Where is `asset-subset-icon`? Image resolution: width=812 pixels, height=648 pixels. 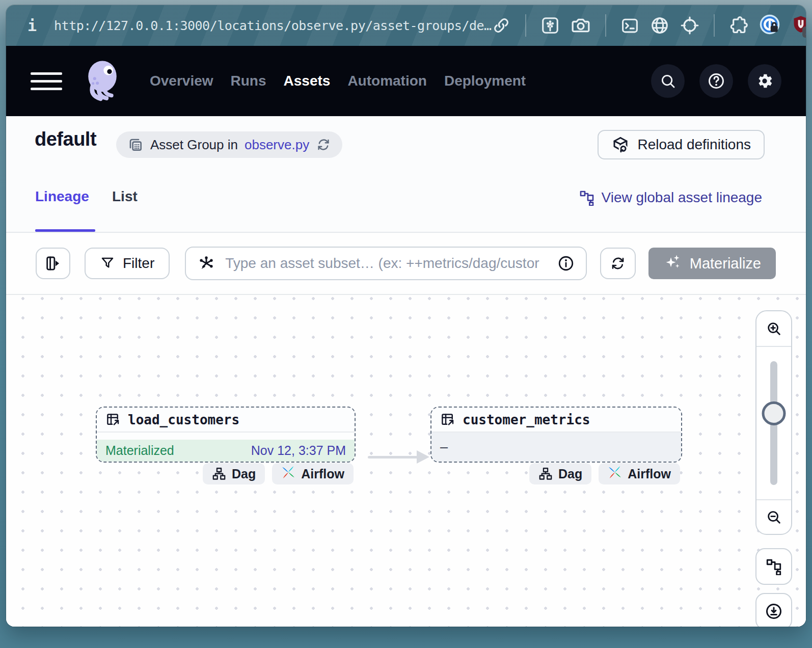 asset-subset-icon is located at coordinates (206, 263).